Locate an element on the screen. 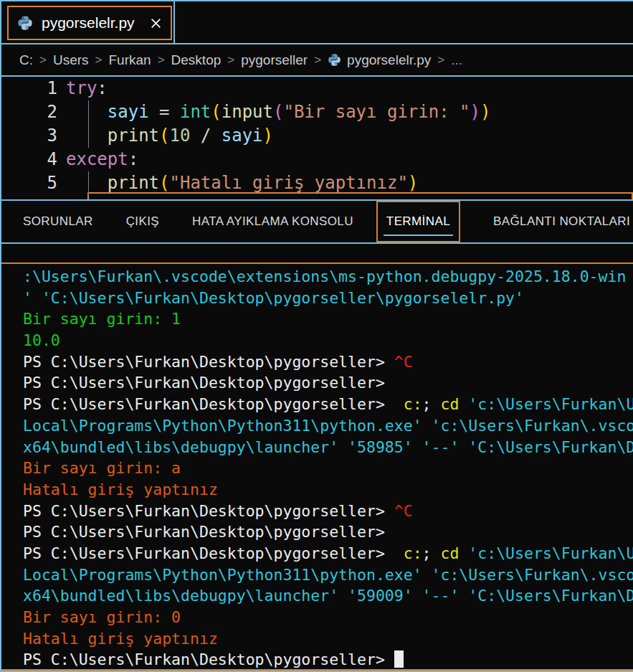 The width and height of the screenshot is (633, 672). breadcrumb-item-label: pygorseller is located at coordinates (274, 60).